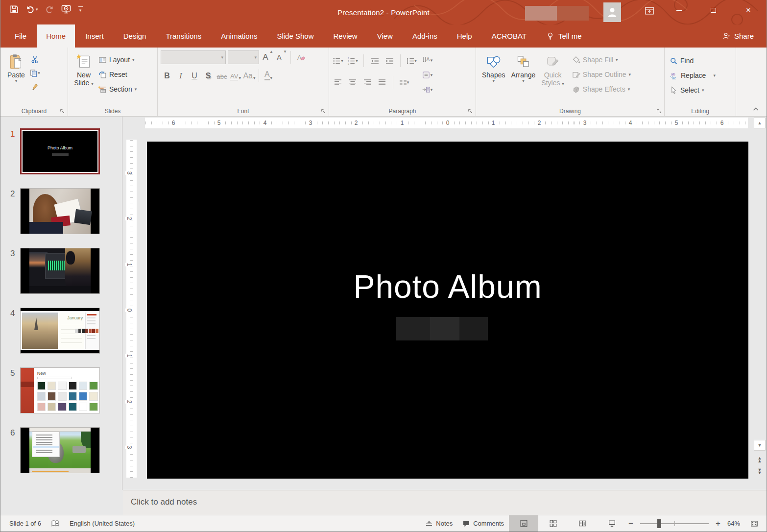  Describe the element at coordinates (80, 10) in the screenshot. I see `customize-qat-button: ▾` at that location.